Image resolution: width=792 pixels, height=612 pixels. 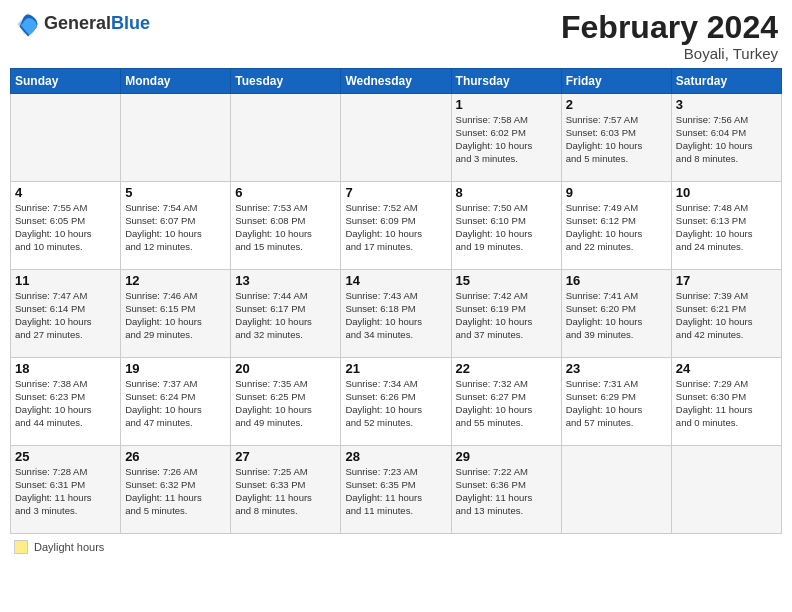 I want to click on weekday-header-cell: Tuesday, so click(x=286, y=82).